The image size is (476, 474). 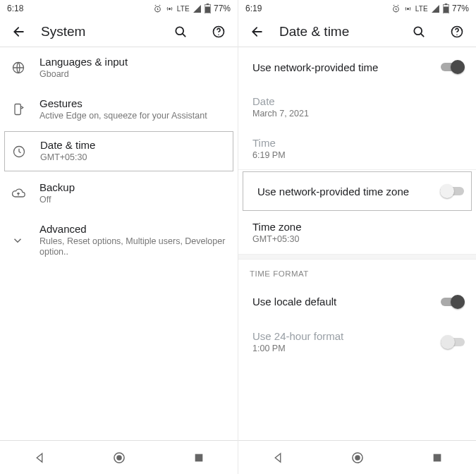 I want to click on row-label: Languages & input, so click(x=133, y=62).